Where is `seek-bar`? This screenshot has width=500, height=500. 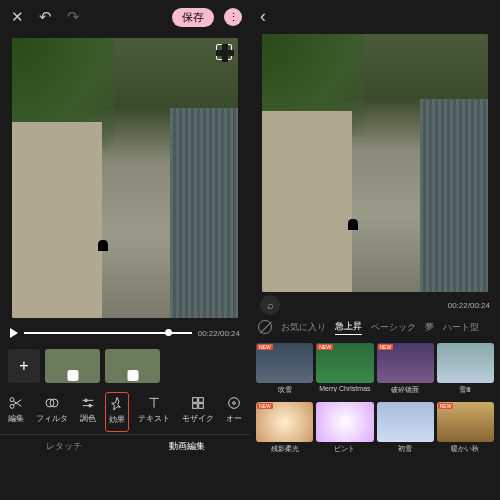 seek-bar is located at coordinates (108, 333).